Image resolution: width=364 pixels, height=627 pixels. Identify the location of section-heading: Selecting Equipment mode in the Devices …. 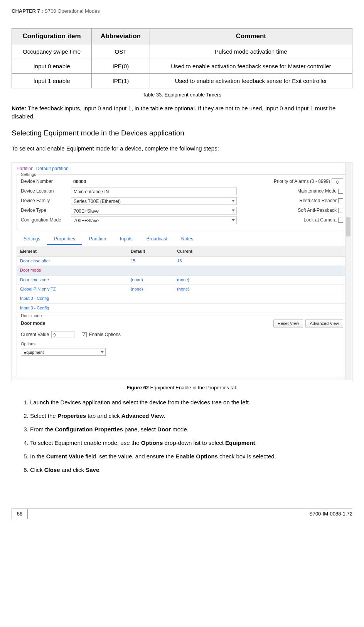
(182, 134).